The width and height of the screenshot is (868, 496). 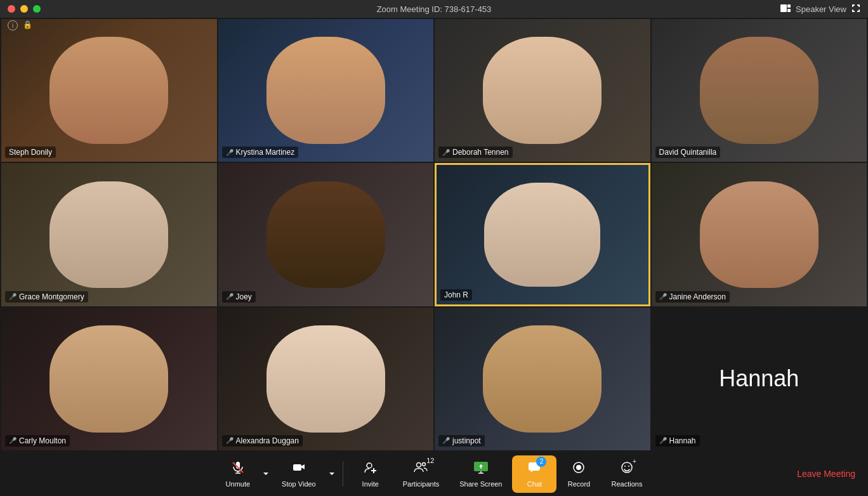 What do you see at coordinates (541, 462) in the screenshot?
I see `chat-badge: 2` at bounding box center [541, 462].